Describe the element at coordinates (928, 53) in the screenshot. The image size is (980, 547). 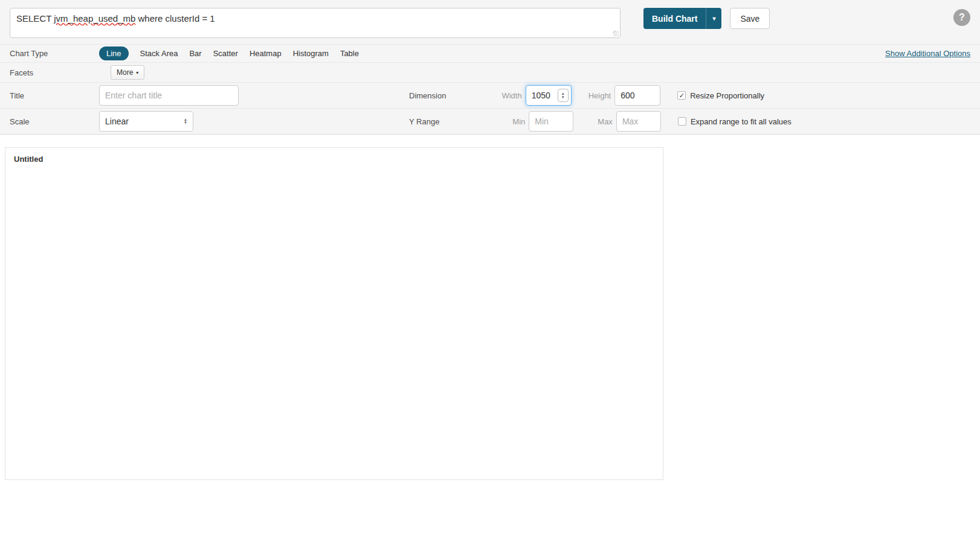
I see `show-additional-options-link: Show Additional Options` at that location.